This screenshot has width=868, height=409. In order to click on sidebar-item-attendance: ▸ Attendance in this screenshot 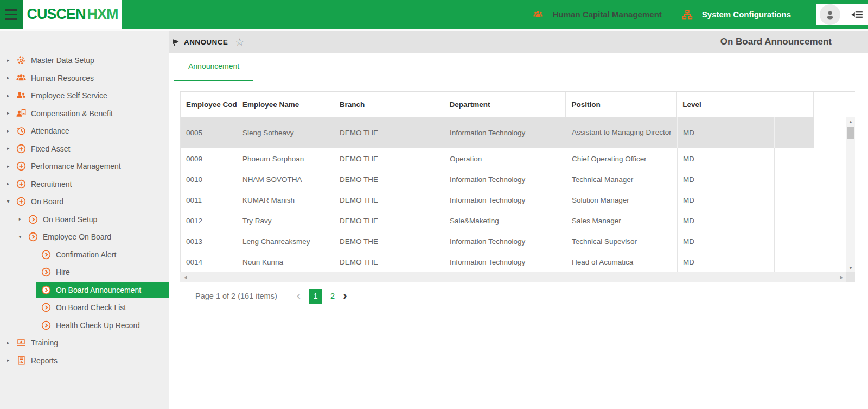, I will do `click(85, 131)`.